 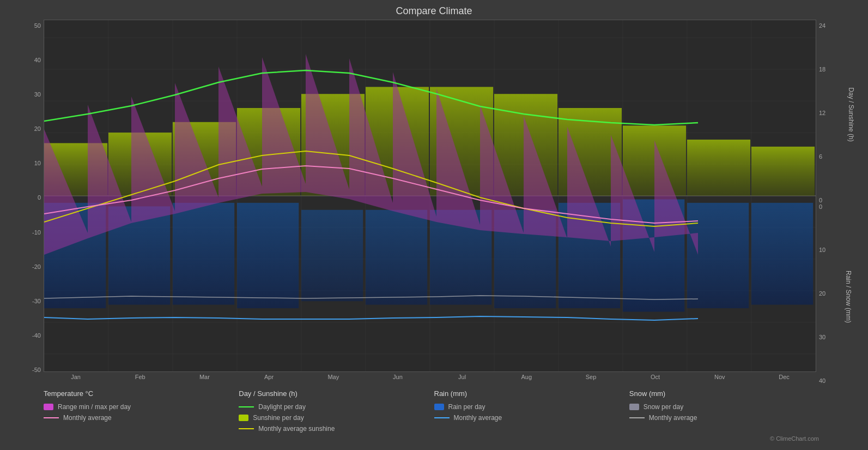 I want to click on left-tick-neg20: -20, so click(x=37, y=267).